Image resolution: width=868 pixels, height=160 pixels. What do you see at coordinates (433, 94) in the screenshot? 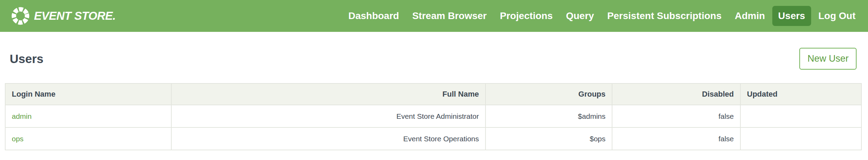
I see `users-table-head: Login Name Full Name Groups Disabled Upd…` at bounding box center [433, 94].